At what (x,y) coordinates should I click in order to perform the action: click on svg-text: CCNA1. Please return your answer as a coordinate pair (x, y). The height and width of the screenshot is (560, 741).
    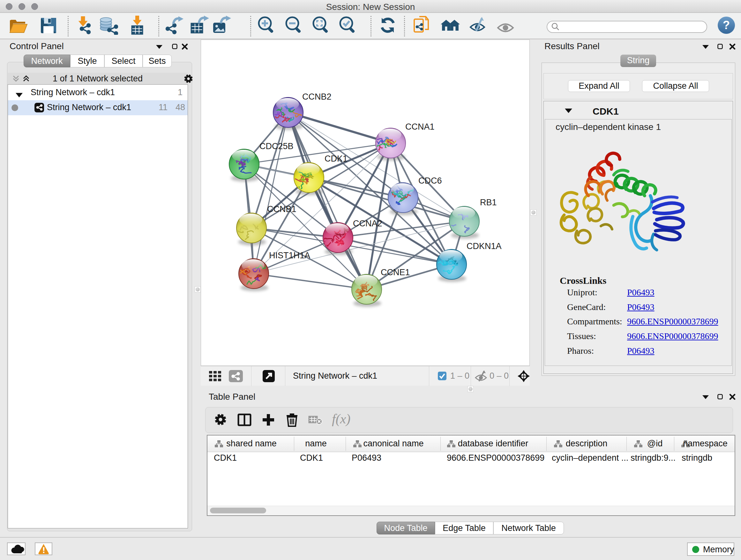
    Looking at the image, I should click on (420, 127).